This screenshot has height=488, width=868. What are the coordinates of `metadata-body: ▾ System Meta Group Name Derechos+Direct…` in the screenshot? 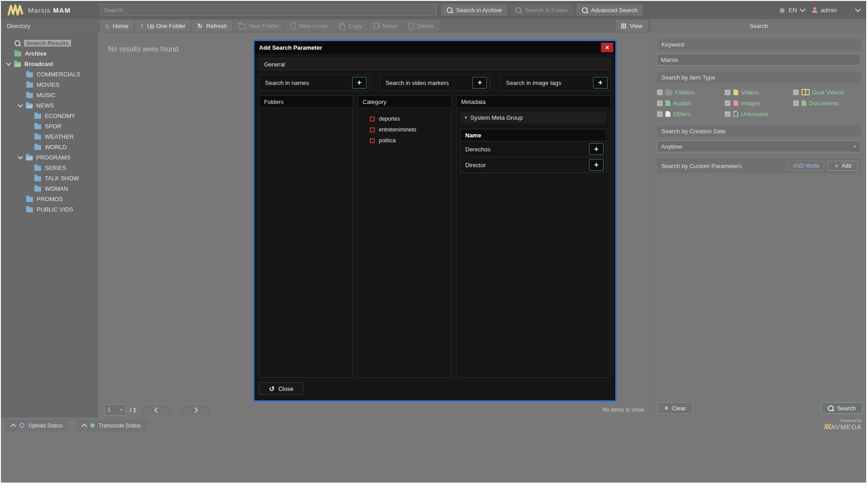 It's located at (533, 142).